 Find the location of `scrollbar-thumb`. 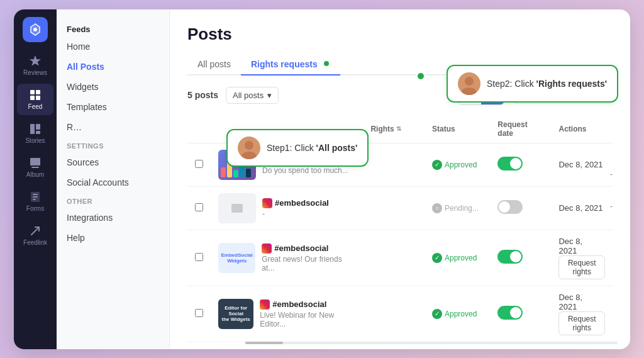

scrollbar-thumb is located at coordinates (264, 343).